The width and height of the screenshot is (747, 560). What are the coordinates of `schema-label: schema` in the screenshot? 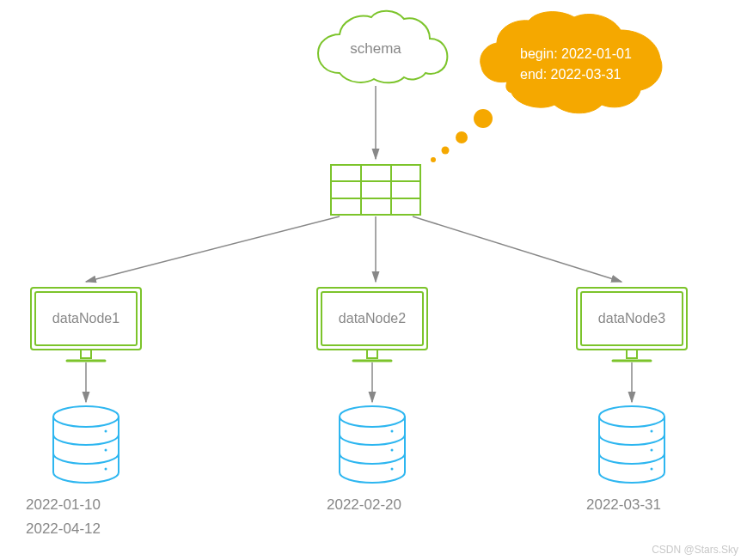 It's located at (376, 48).